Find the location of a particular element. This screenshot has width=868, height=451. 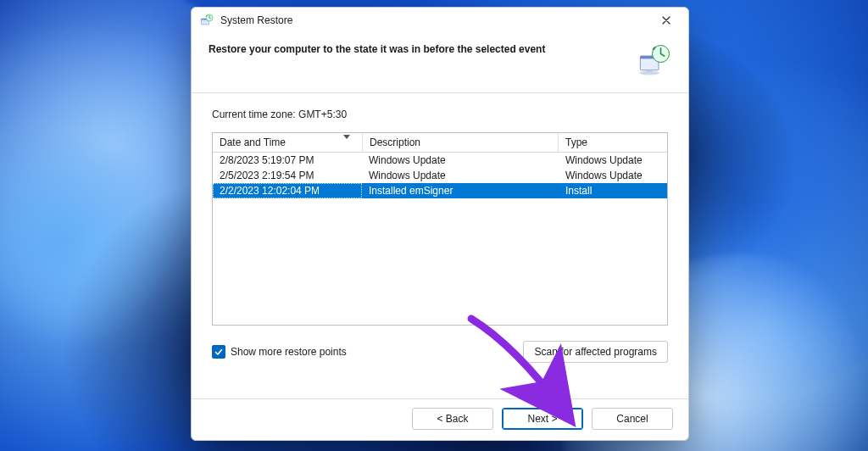

cell-datetime: 2/2/2023 12:02:04 PM is located at coordinates (287, 191).